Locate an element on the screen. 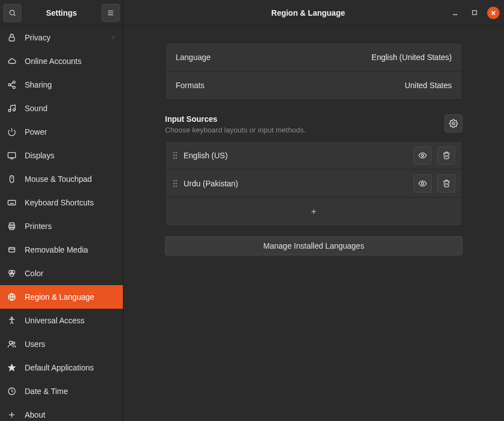  access-icon is located at coordinates (12, 321).